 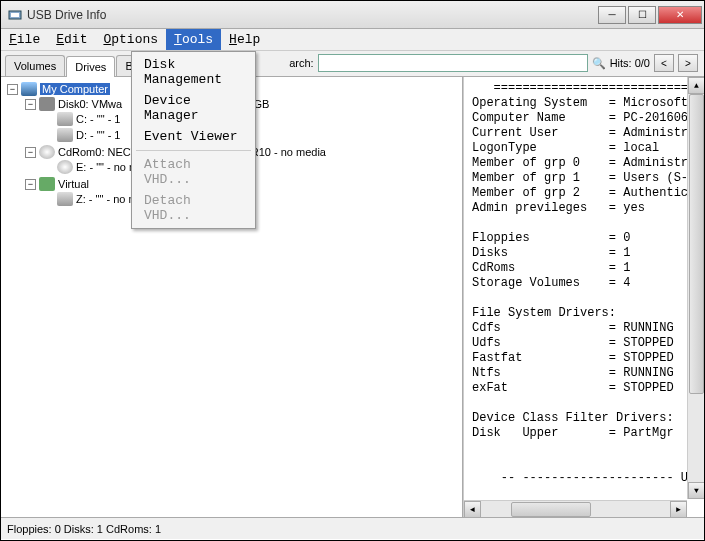 I want to click on disk-icon, so click(x=47, y=104).